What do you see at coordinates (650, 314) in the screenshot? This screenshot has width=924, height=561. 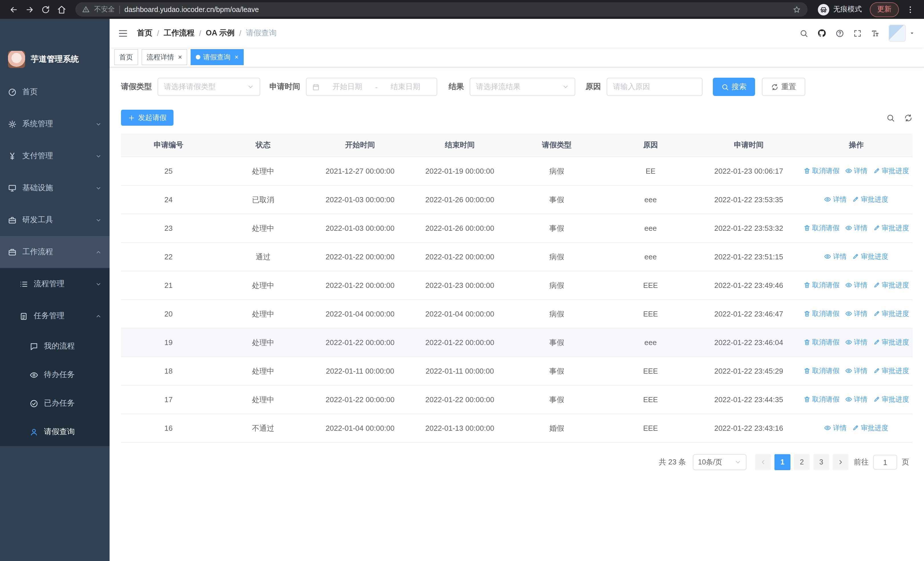 I see `table-cell: EEE` at bounding box center [650, 314].